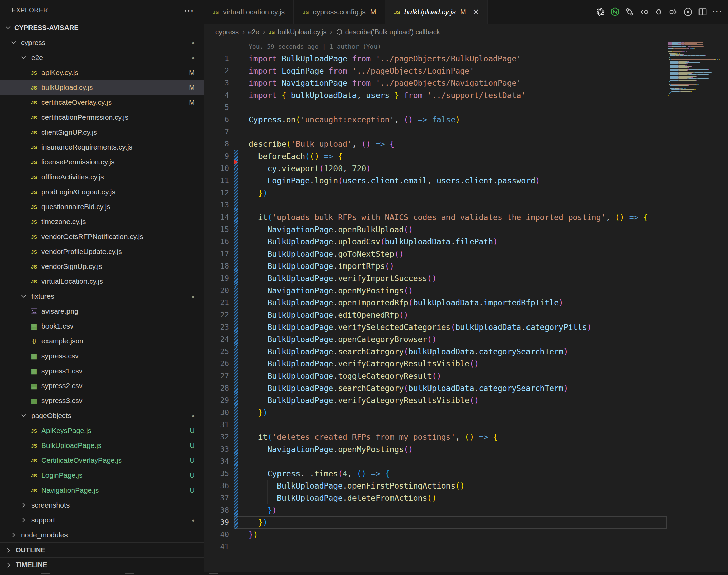 Image resolution: width=728 pixels, height=575 pixels. Describe the element at coordinates (436, 413) in the screenshot. I see `code-line: 30 })` at that location.